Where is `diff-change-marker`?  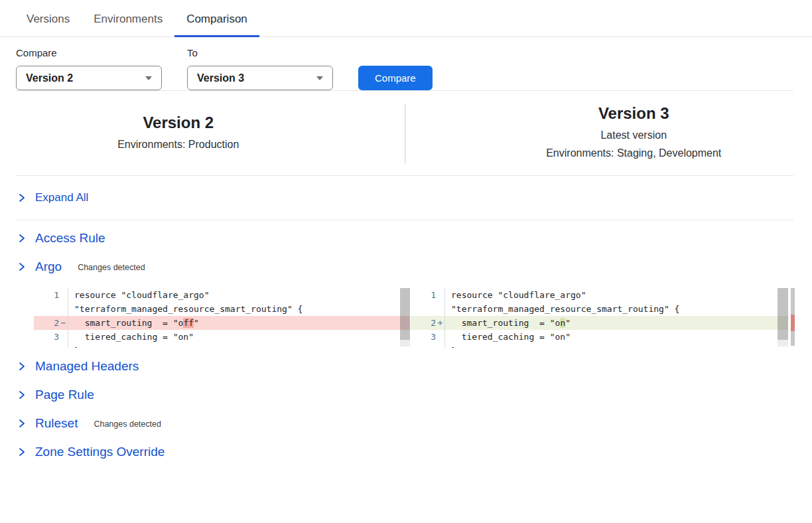 diff-change-marker is located at coordinates (793, 323).